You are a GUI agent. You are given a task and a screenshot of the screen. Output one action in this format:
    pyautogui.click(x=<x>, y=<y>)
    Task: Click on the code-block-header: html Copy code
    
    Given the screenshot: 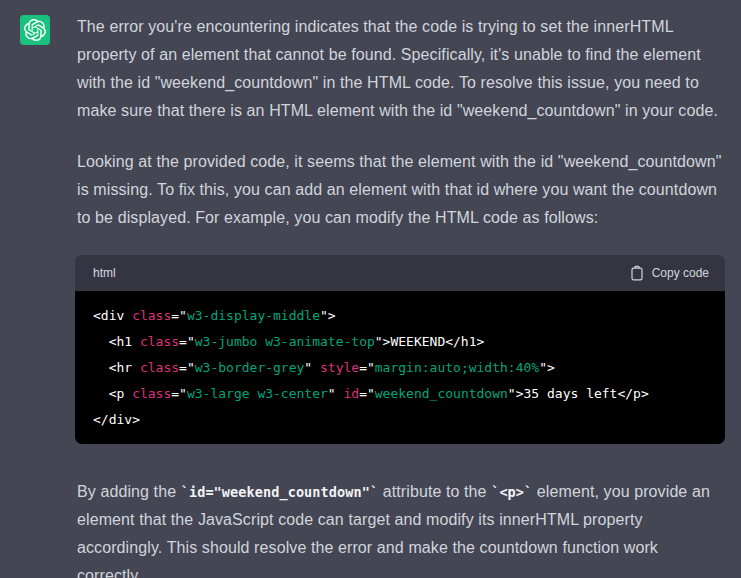 What is the action you would take?
    pyautogui.click(x=400, y=273)
    